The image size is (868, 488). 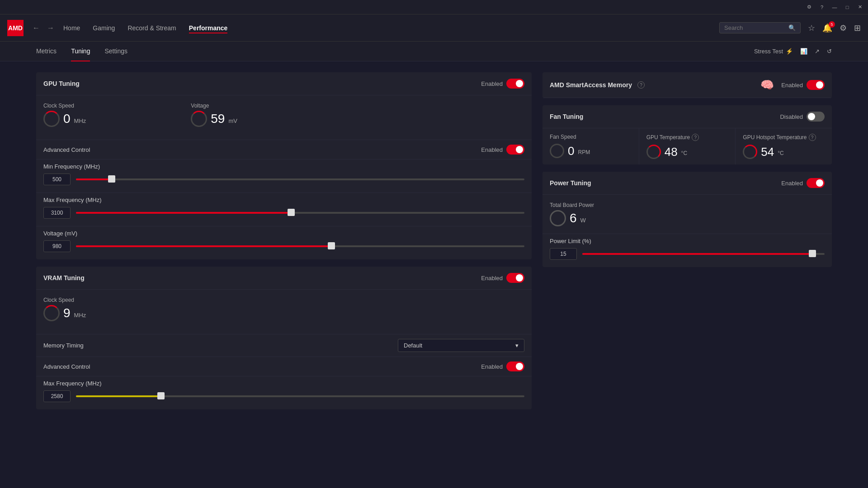 I want to click on export-icon: 📊, so click(x=804, y=52).